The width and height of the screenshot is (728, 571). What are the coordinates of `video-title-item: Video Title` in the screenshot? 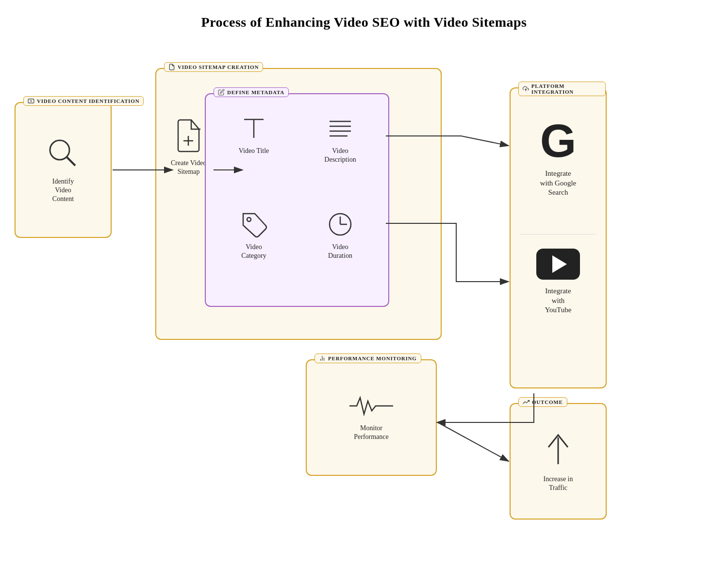 It's located at (254, 157).